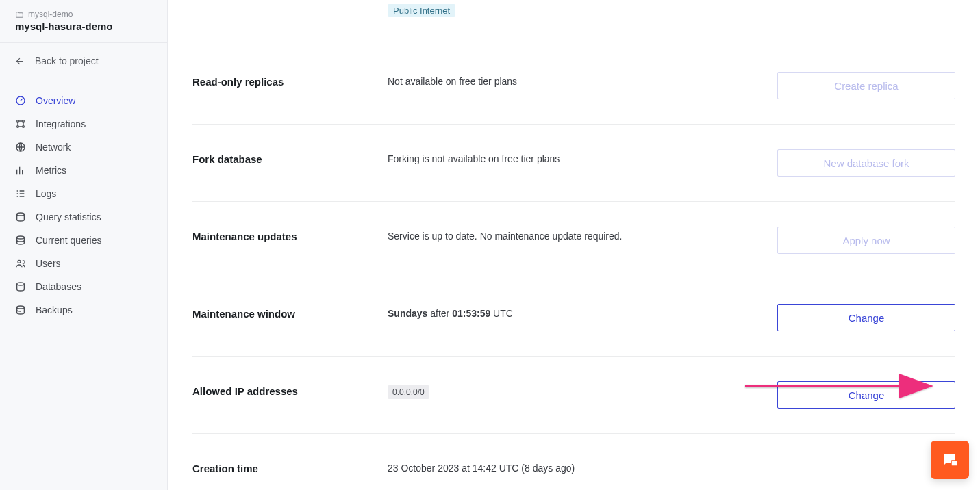  What do you see at coordinates (21, 240) in the screenshot?
I see `database-query-icon` at bounding box center [21, 240].